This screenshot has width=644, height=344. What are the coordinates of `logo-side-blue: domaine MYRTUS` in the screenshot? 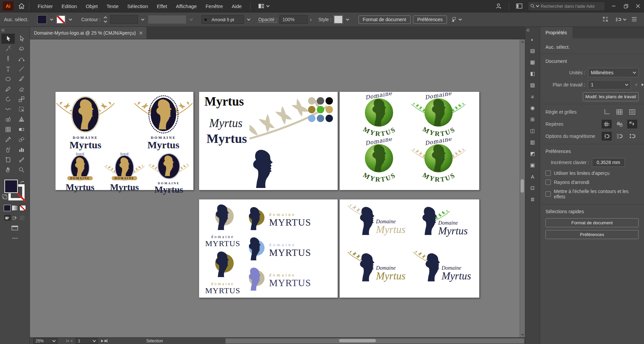 It's located at (276, 250).